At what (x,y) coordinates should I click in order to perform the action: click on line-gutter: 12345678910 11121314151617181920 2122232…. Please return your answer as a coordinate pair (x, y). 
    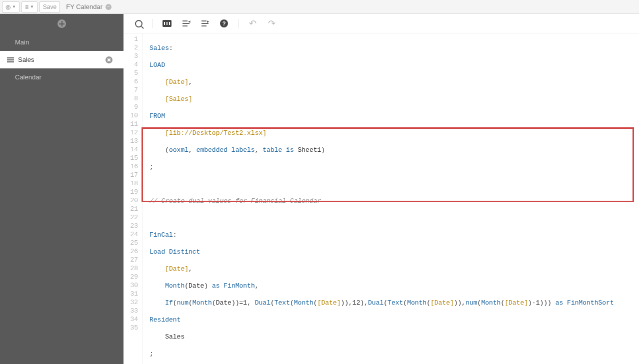
    Looking at the image, I should click on (133, 199).